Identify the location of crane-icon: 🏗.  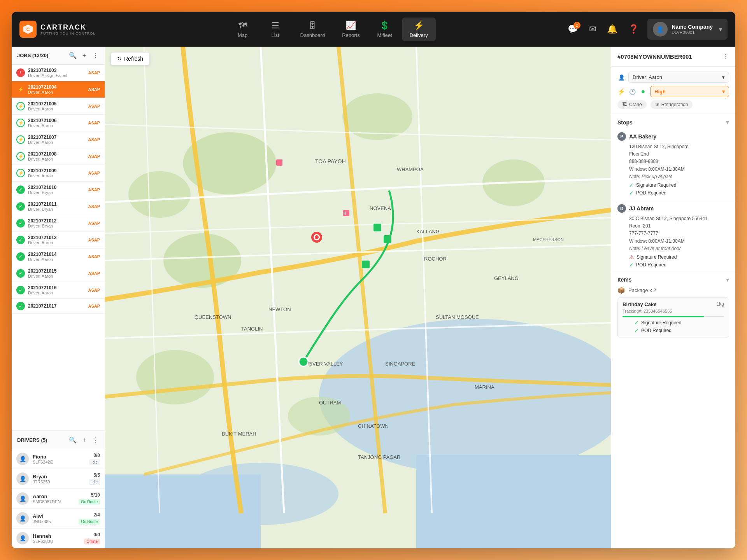
(624, 105).